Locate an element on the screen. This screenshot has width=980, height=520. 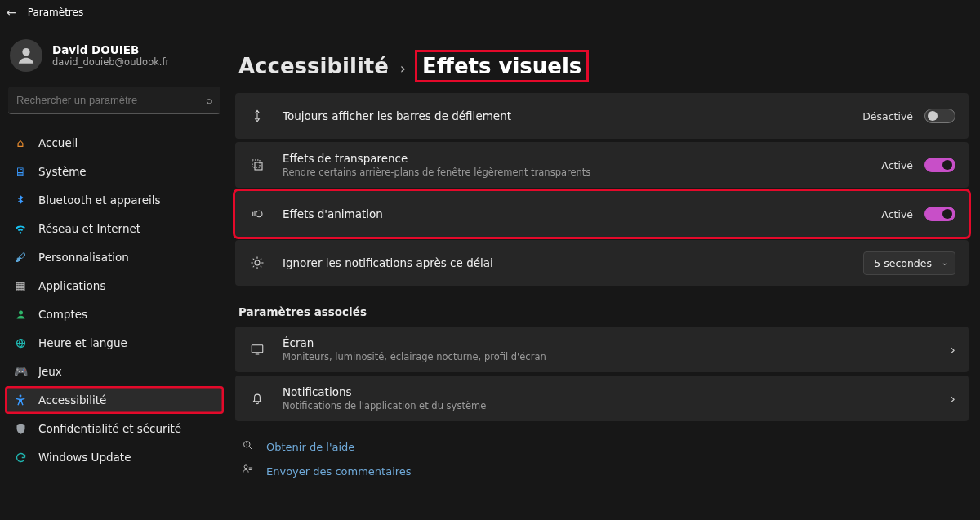
setting-transparency: Effets de transparence Rendre certains a… is located at coordinates (602, 165).